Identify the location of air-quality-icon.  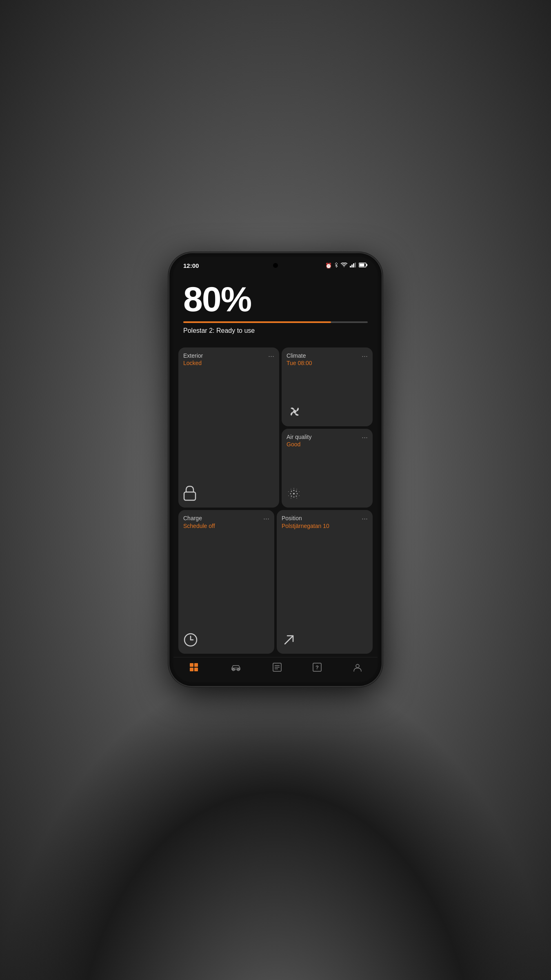
(327, 494).